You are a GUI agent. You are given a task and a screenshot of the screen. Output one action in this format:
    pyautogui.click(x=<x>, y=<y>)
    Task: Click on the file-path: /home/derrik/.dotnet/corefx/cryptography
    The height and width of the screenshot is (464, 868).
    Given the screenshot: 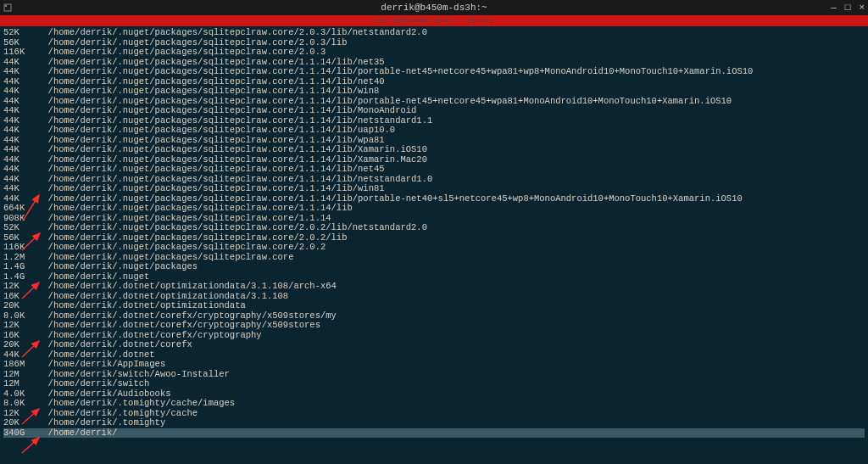 What is the action you would take?
    pyautogui.click(x=149, y=335)
    